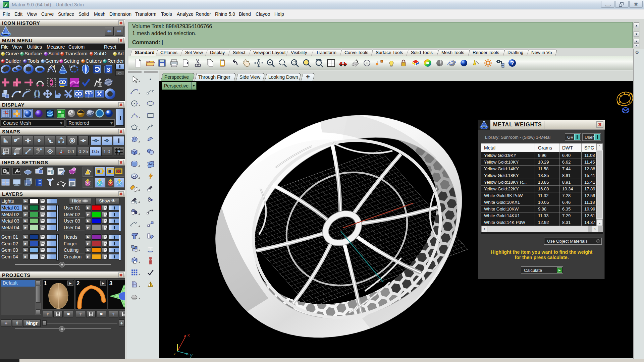 This screenshot has width=644, height=362. What do you see at coordinates (38, 149) in the screenshot?
I see `svg-text: 45` at bounding box center [38, 149].